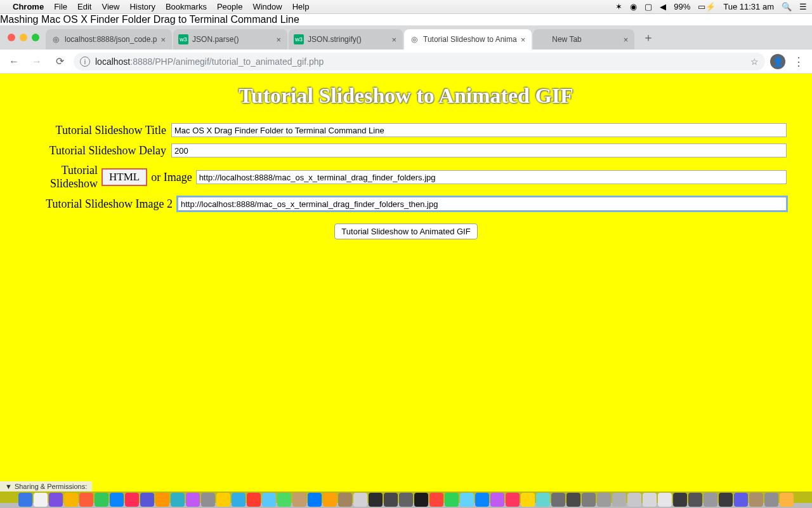 The height and width of the screenshot is (508, 812). I want to click on menu-bookmarks: Bookmarks, so click(187, 6).